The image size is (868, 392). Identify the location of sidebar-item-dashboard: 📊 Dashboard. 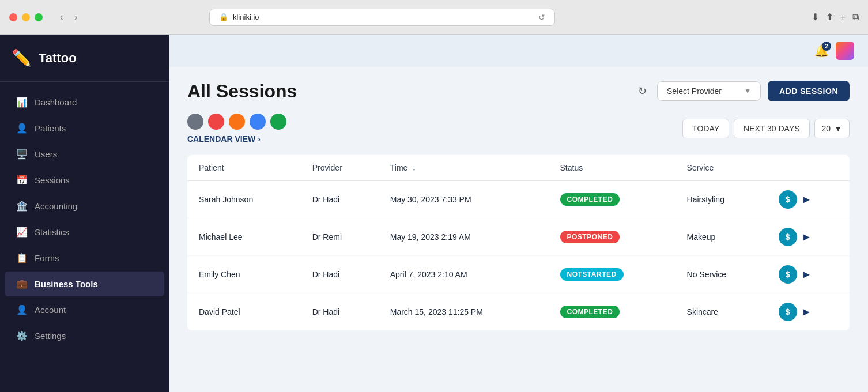
(84, 103).